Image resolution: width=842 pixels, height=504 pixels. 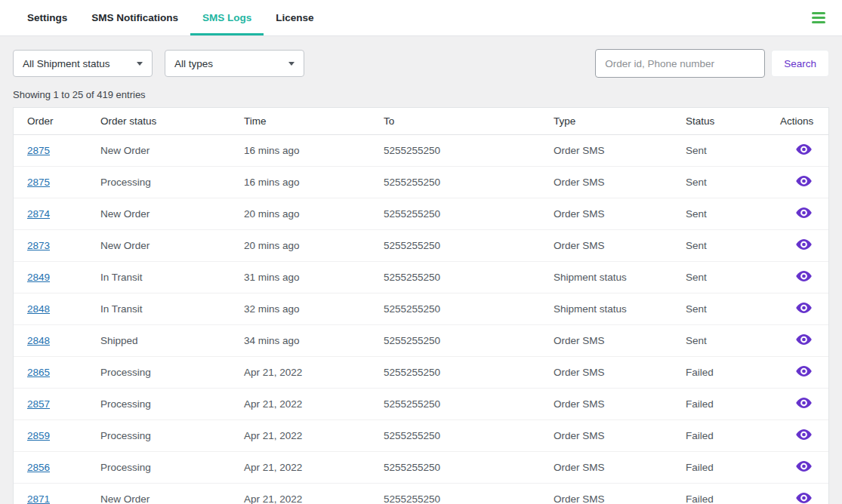 What do you see at coordinates (421, 404) in the screenshot?
I see `table-row: 2857ProcessingApr 21, 20225255255250Orde…` at bounding box center [421, 404].